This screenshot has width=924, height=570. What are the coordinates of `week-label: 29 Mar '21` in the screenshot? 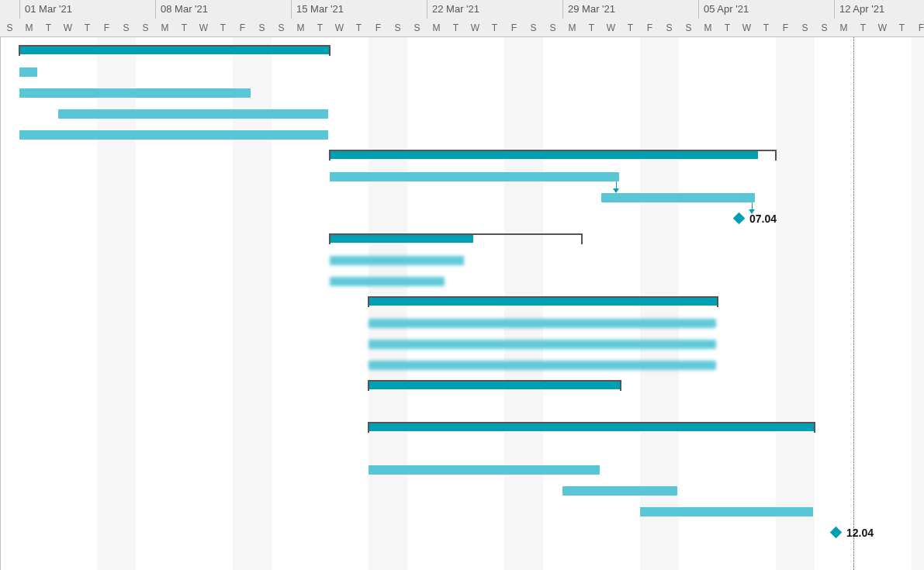 It's located at (589, 9).